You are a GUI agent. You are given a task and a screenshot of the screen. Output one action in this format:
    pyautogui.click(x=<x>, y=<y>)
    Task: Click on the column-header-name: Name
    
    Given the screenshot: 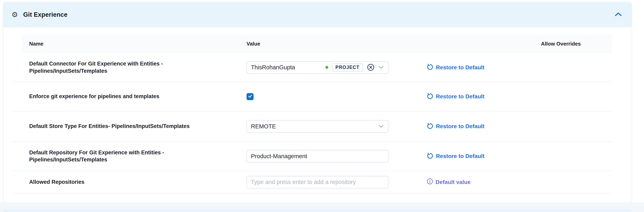 What is the action you would take?
    pyautogui.click(x=138, y=44)
    